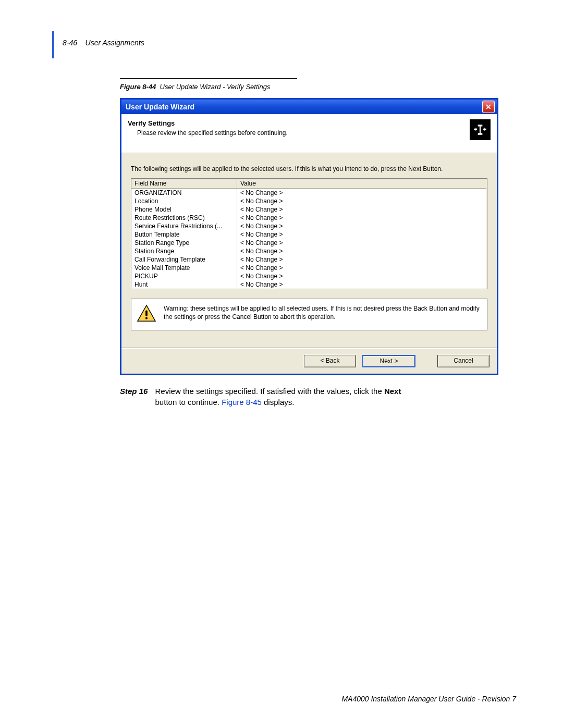  Describe the element at coordinates (309, 260) in the screenshot. I see `table-row: Call Forwarding Template< No Change >` at that location.